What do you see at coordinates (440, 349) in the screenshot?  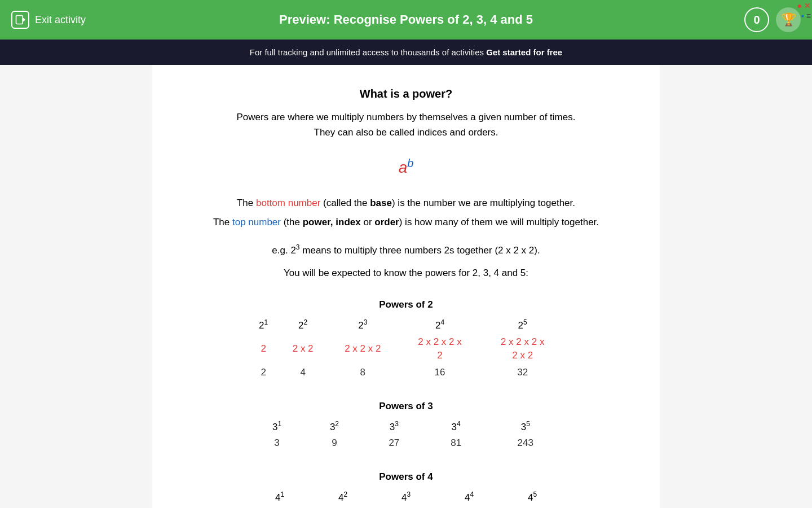 I see `cell: 2 x 2 x 2 x2` at bounding box center [440, 349].